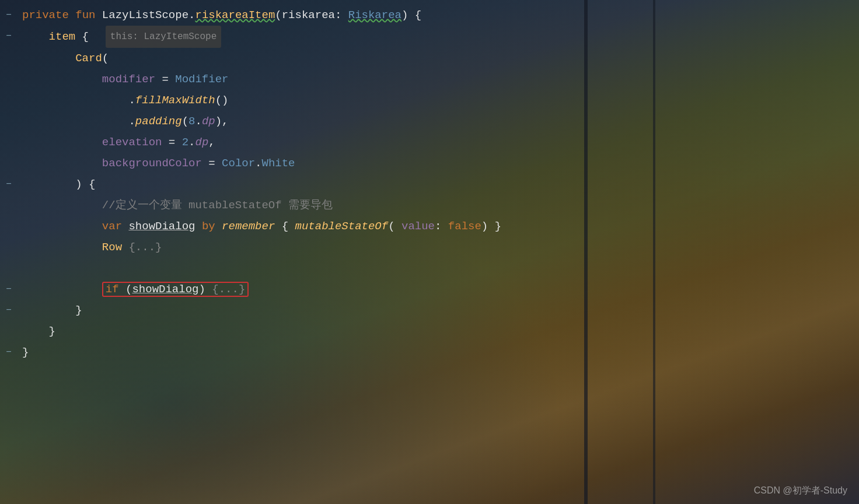  What do you see at coordinates (9, 15) in the screenshot?
I see `collapse-icon-1: −` at bounding box center [9, 15].